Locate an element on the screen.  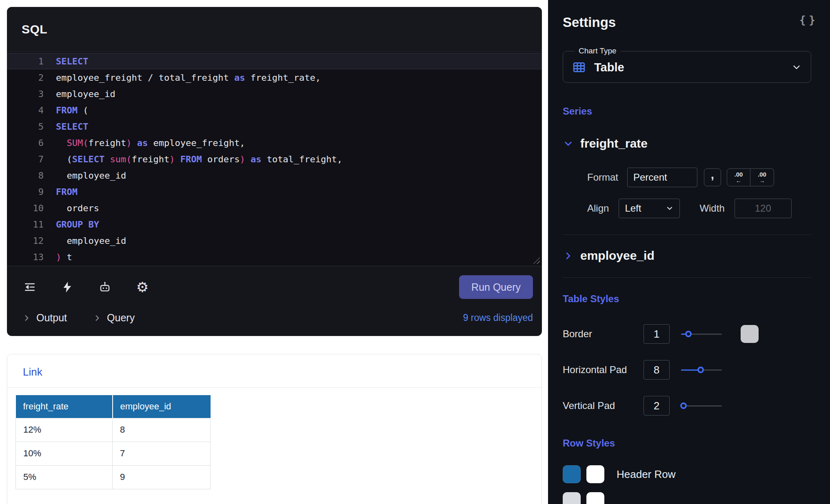
border-width-slider is located at coordinates (701, 334).